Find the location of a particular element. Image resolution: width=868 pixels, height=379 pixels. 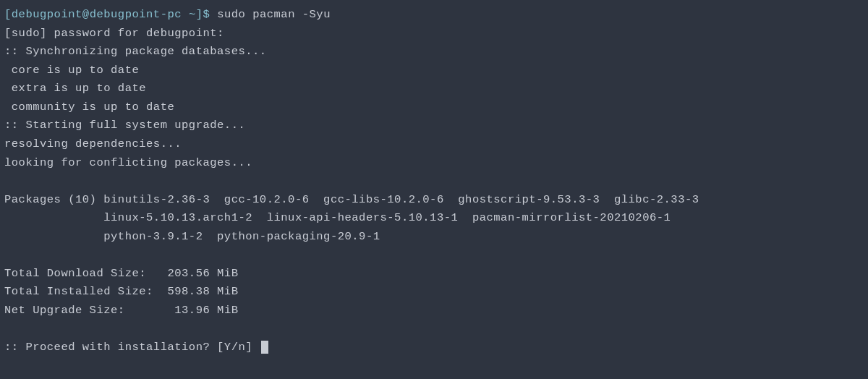

cursor is located at coordinates (265, 347).